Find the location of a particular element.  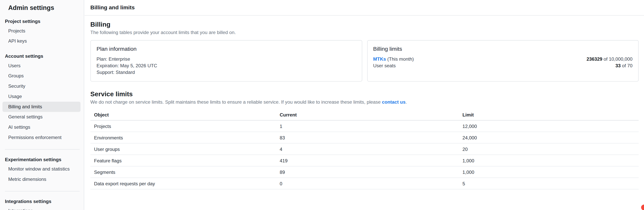

sidebar: Admin settings Project settings Projects… is located at coordinates (42, 105).